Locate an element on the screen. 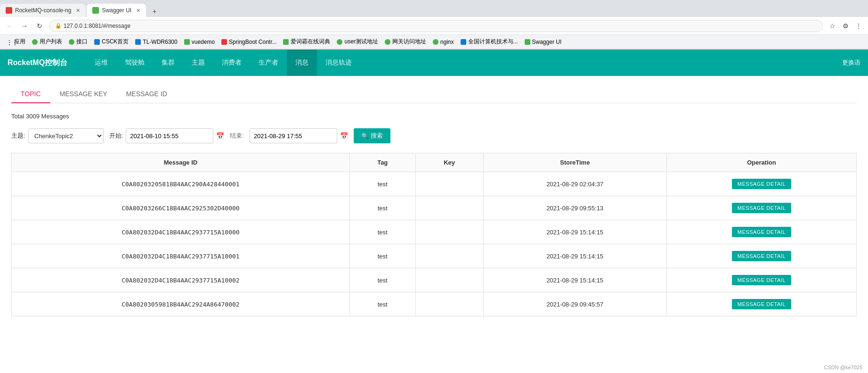 The height and width of the screenshot is (373, 868). bookmark-user-test-icon is located at coordinates (340, 42).